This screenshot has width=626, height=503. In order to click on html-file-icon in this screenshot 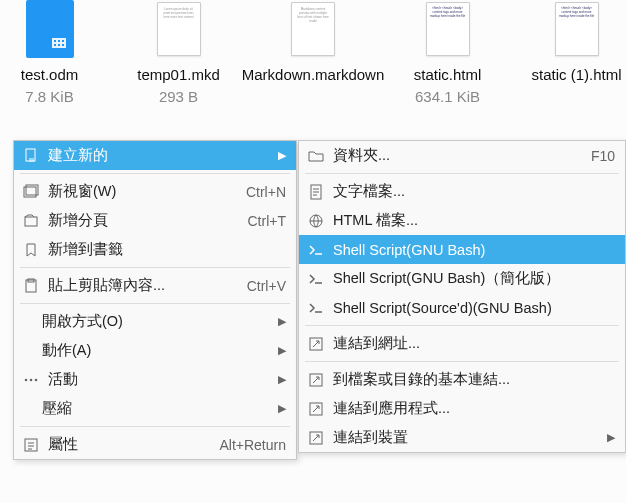, I will do `click(316, 221)`.